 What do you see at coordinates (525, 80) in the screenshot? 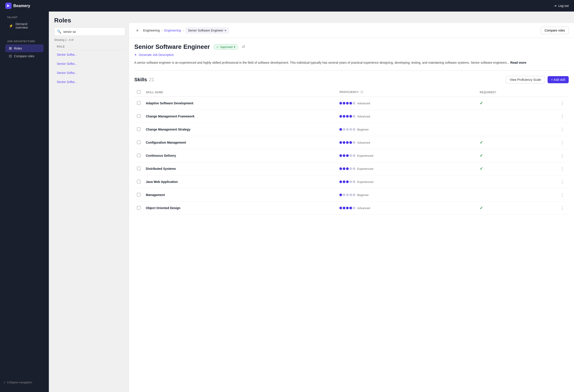
I see `view-proficiency-button: View Proficiency Scale` at bounding box center [525, 80].